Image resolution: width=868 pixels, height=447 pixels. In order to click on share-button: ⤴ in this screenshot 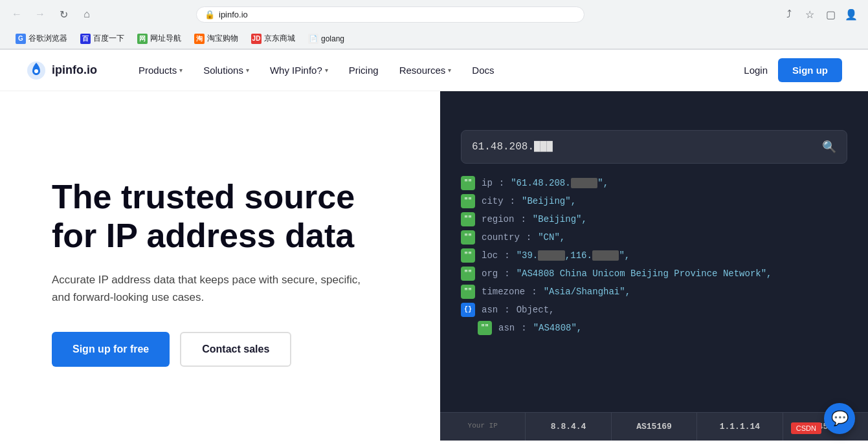, I will do `click(789, 14)`.